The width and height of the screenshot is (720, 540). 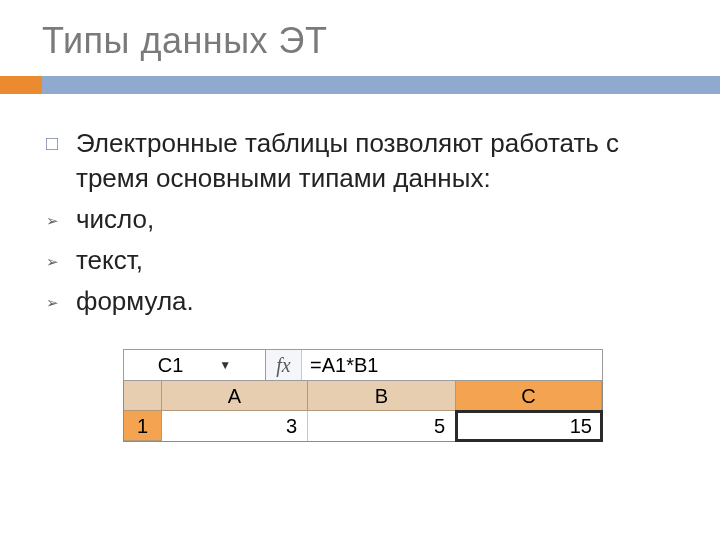 What do you see at coordinates (363, 412) in the screenshot?
I see `grid: A B C 1 3 5 15` at bounding box center [363, 412].